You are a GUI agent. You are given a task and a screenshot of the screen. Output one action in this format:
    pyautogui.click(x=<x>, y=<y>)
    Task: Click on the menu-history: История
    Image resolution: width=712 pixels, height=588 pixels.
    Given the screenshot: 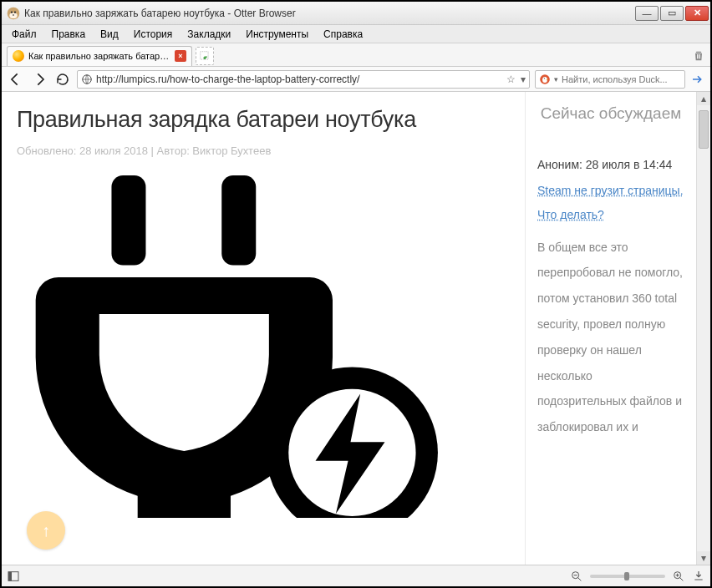 What is the action you would take?
    pyautogui.click(x=154, y=34)
    